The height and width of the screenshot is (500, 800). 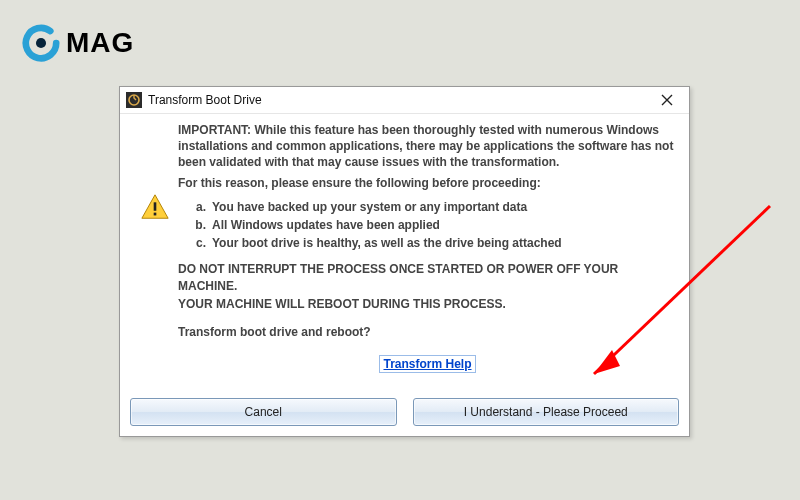 I want to click on brand-logo: MAG, so click(x=78, y=43).